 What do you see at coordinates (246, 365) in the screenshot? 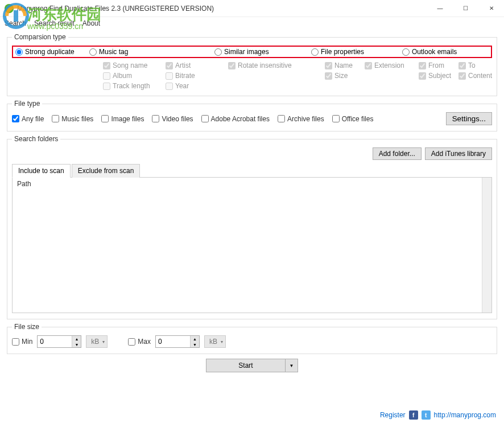
I see `start-button: Start` at bounding box center [246, 365].